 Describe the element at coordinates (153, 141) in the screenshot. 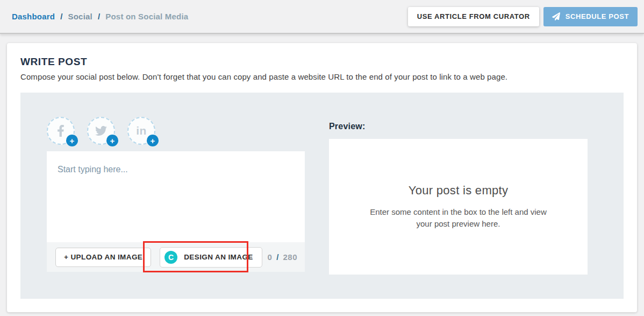

I see `add-linkedin-plus-icon: +` at that location.